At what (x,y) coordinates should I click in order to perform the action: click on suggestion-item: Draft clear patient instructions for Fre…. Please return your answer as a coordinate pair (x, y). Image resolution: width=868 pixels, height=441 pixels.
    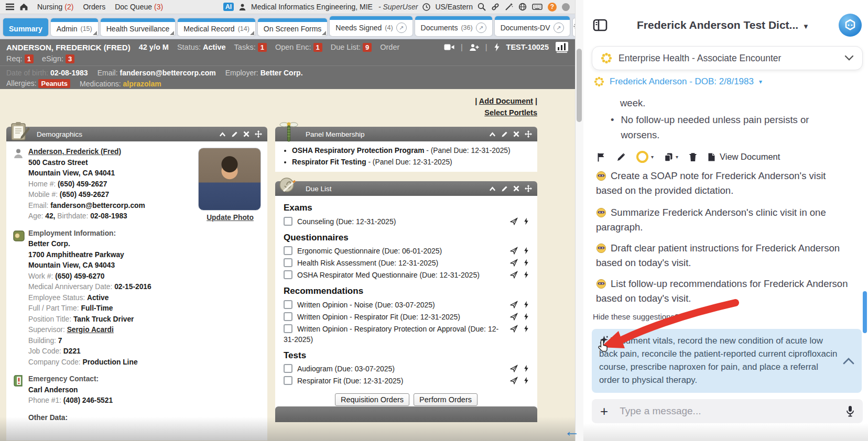
    Looking at the image, I should click on (724, 256).